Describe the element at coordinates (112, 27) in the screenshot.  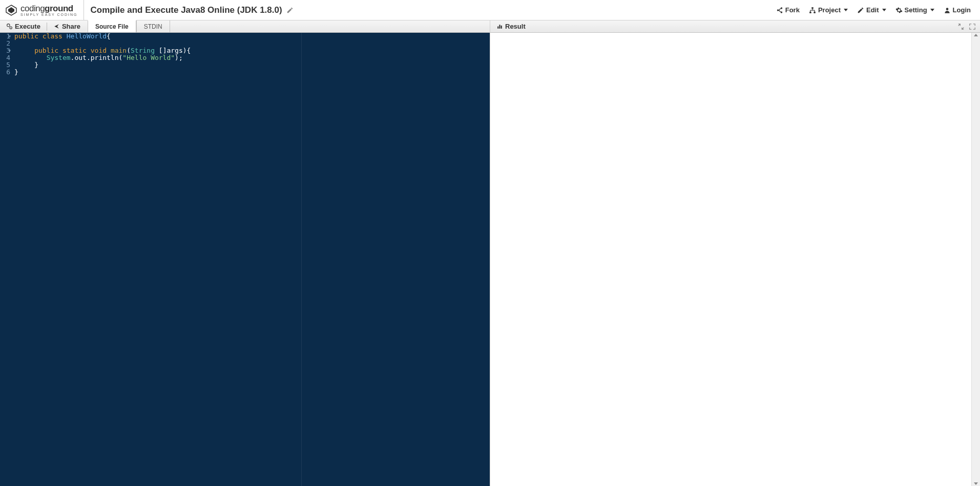
I see `tab-source-label: Source File` at that location.